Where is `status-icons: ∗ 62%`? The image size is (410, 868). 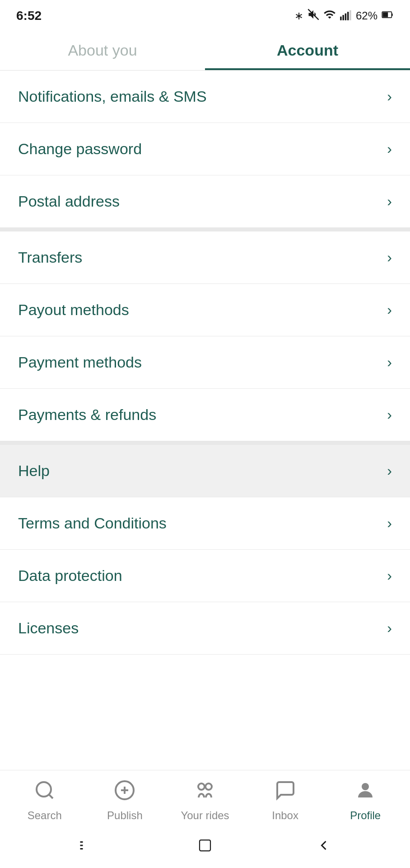 status-icons: ∗ 62% is located at coordinates (344, 16).